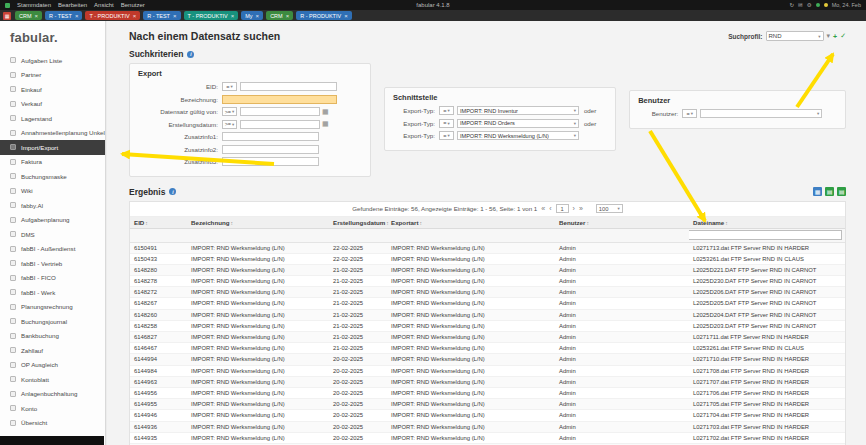 This screenshot has height=445, width=866. I want to click on table-row: 6148260 IMPORT: RND Werksmeldung (L/N) 2…, so click(488, 314).